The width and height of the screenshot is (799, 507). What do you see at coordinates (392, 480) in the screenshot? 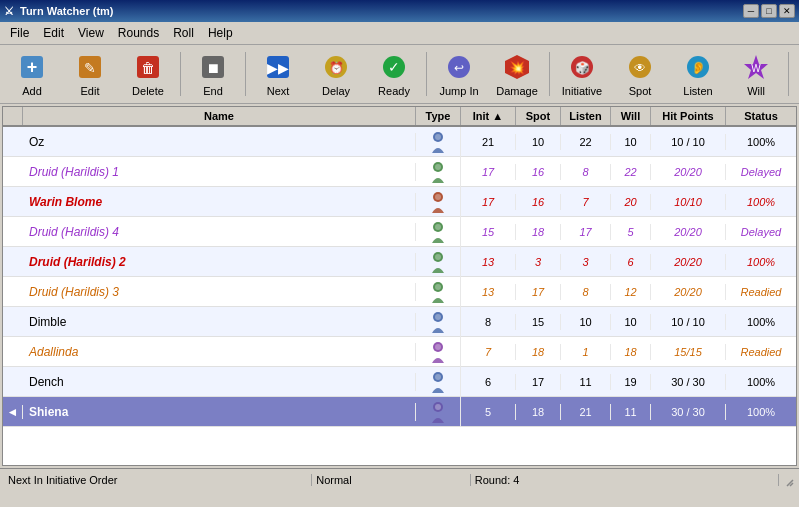
I see `status-center: Normal` at bounding box center [392, 480].